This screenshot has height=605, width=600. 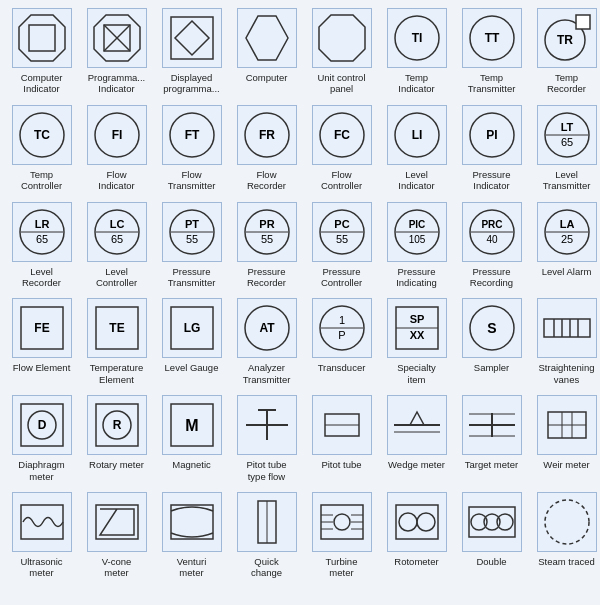 I want to click on svg-text: FI, so click(x=116, y=135).